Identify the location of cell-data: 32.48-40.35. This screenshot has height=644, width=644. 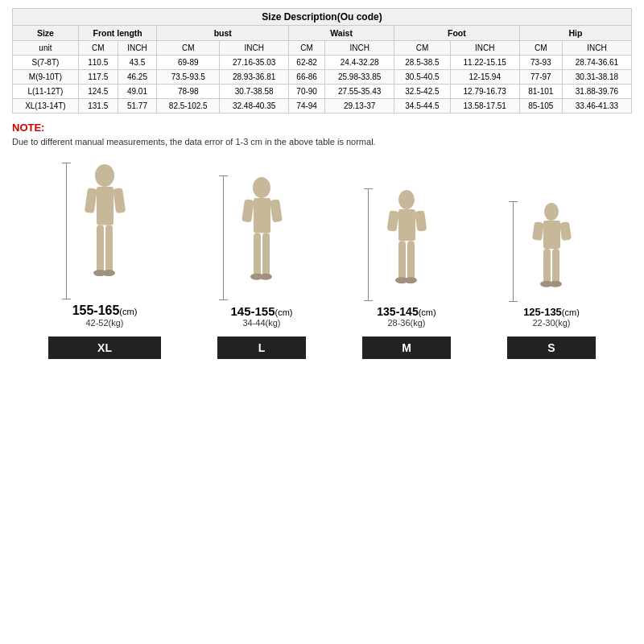
(254, 106).